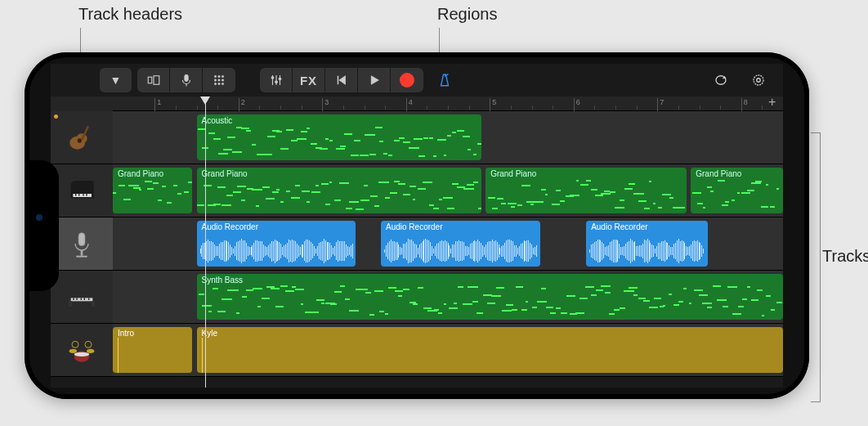 The width and height of the screenshot is (868, 426). I want to click on track-lane: Synth Bass, so click(448, 297).